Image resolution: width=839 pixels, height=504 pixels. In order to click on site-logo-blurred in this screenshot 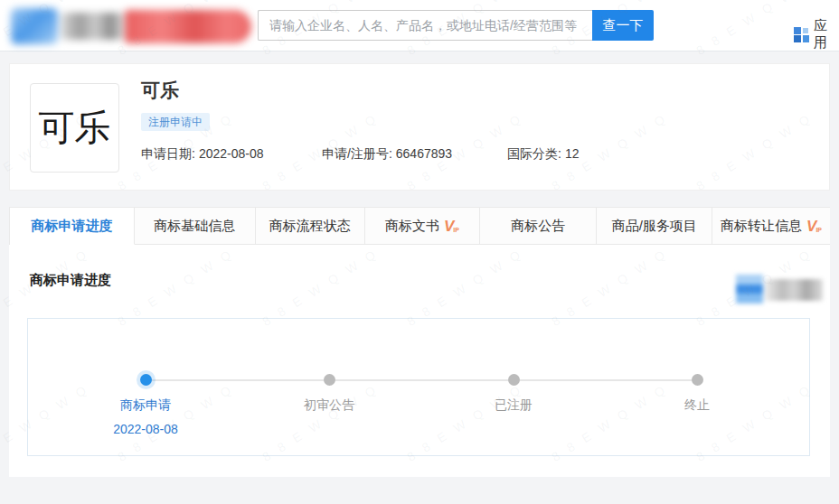, I will do `click(129, 26)`.